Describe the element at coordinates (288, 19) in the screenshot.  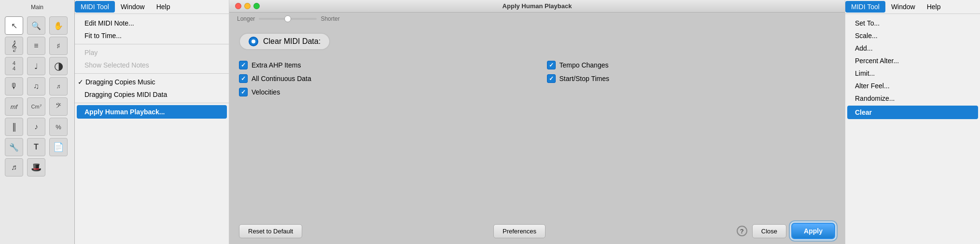
I see `slider-thumb` at that location.